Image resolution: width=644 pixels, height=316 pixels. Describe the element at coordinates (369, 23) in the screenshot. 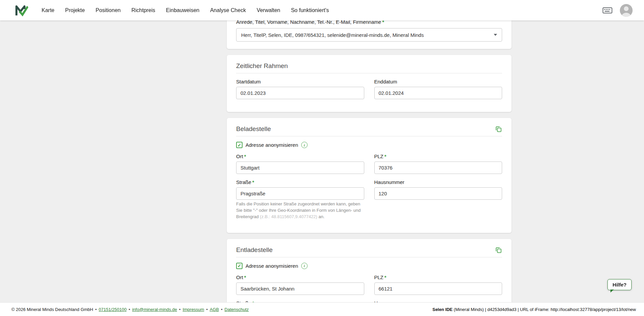

I see `contact-label: Anrede, Titel, Vorname, Nachname, Tel.-N…` at that location.